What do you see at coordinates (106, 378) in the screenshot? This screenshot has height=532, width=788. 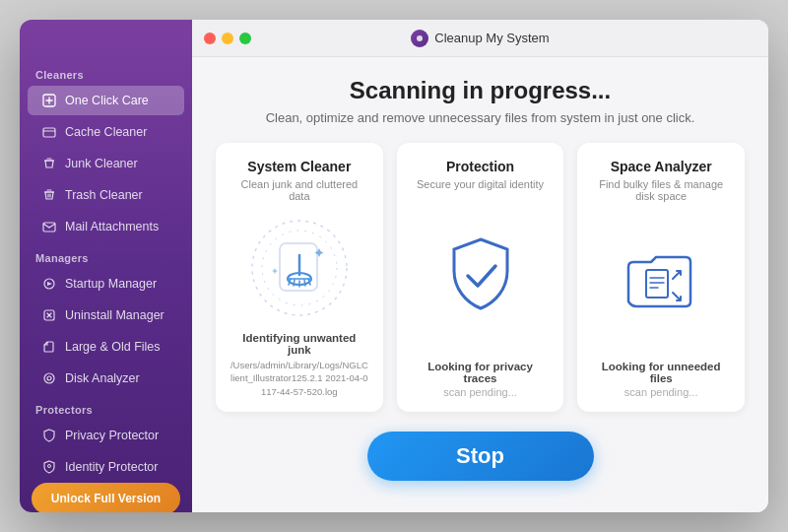 I see `sidebar-item-disk-analyzer: Disk Analyzer` at bounding box center [106, 378].